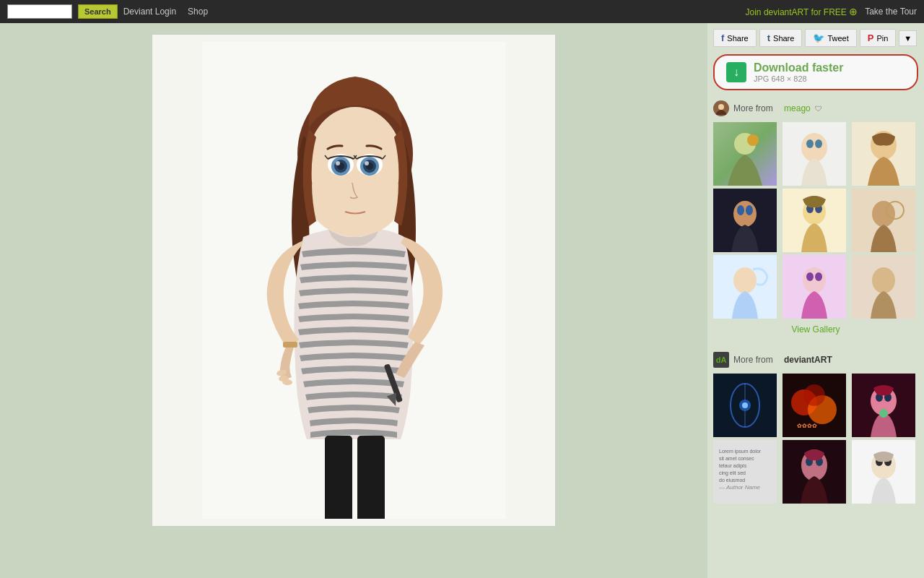 The height and width of the screenshot is (578, 924). I want to click on more-from-da-prefix: More from, so click(754, 360).